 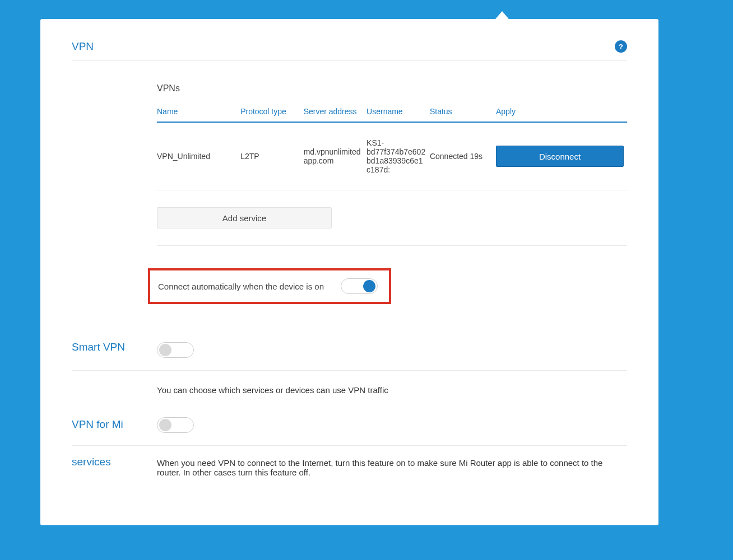 What do you see at coordinates (350, 447) in the screenshot?
I see `mi-services-section: VPN for Mi services When you need VPN to…` at bounding box center [350, 447].